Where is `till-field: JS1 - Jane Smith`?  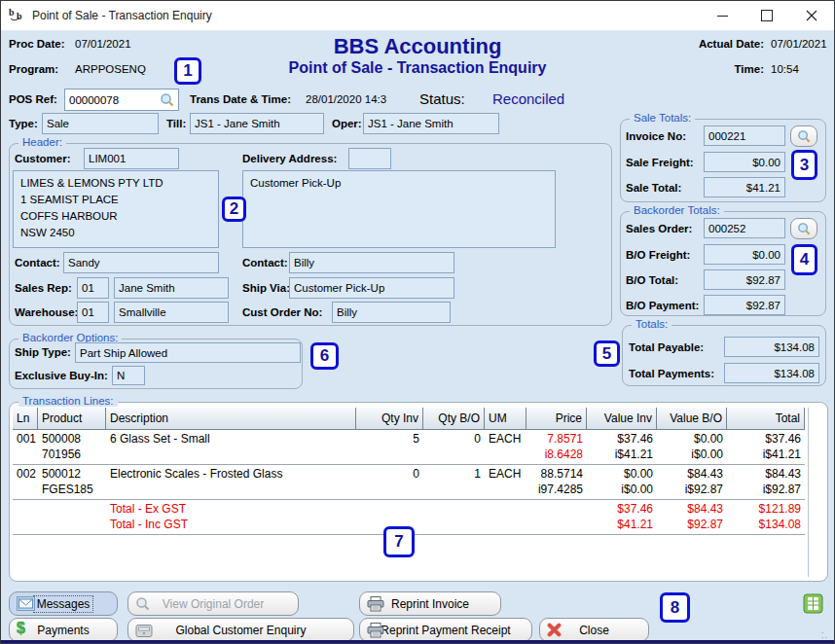
till-field: JS1 - Jane Smith is located at coordinates (257, 124).